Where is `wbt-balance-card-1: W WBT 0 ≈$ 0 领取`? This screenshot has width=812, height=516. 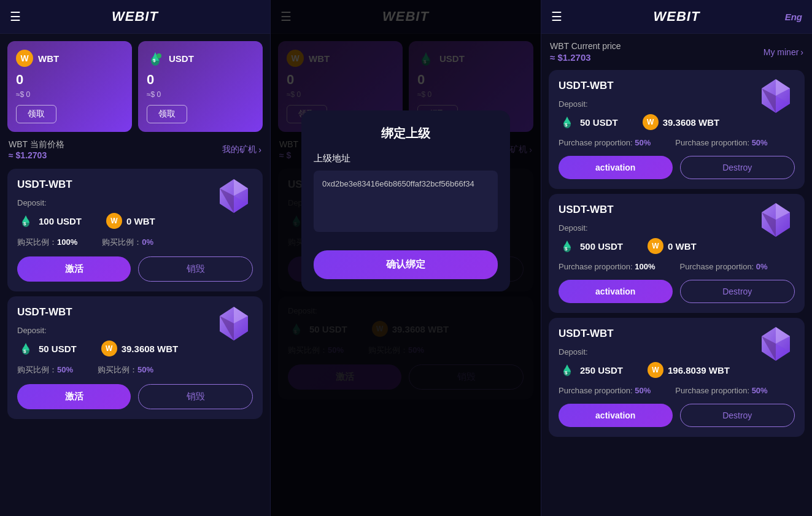 wbt-balance-card-1: W WBT 0 ≈$ 0 领取 is located at coordinates (70, 87).